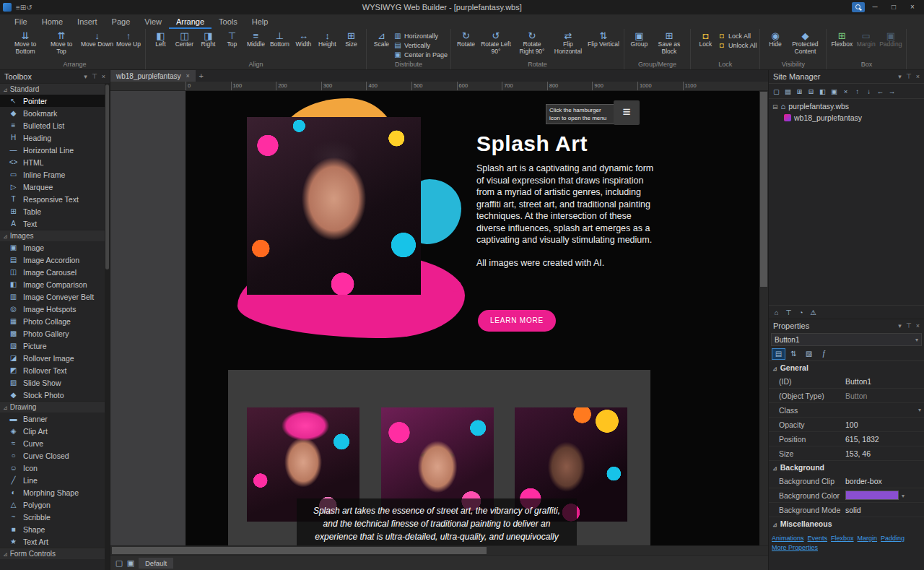  I want to click on ribbon-tab: Insert, so click(87, 22).